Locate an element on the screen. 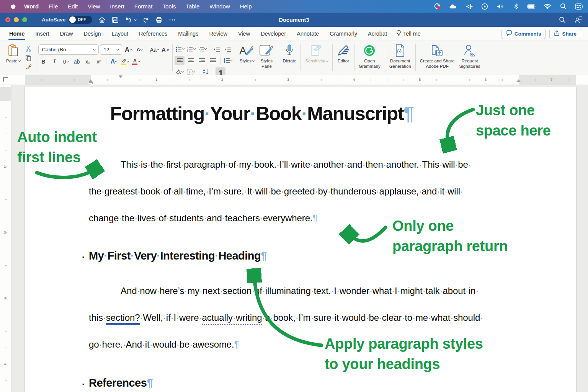 The image size is (588, 392). autosave-toggle: OFF is located at coordinates (80, 20).